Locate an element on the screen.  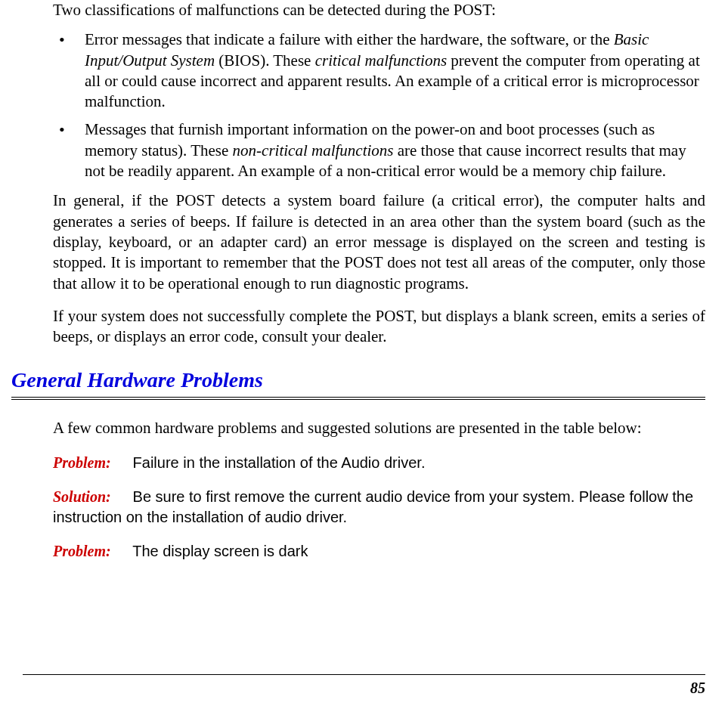
section-heading-hardware-problems: General Hardware Problems is located at coordinates (358, 382).